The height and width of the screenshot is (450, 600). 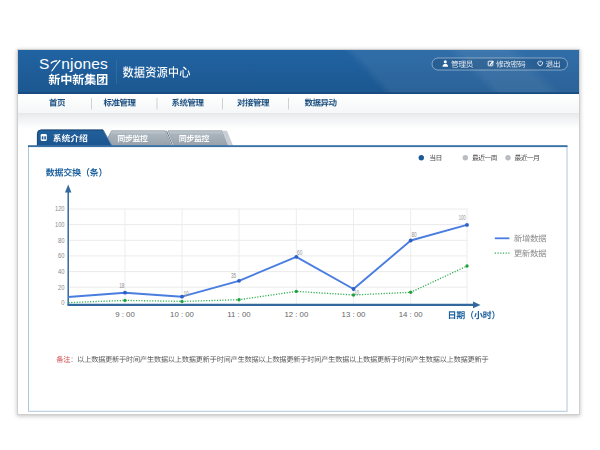 What do you see at coordinates (122, 286) in the screenshot?
I see `svg-text: 18` at bounding box center [122, 286].